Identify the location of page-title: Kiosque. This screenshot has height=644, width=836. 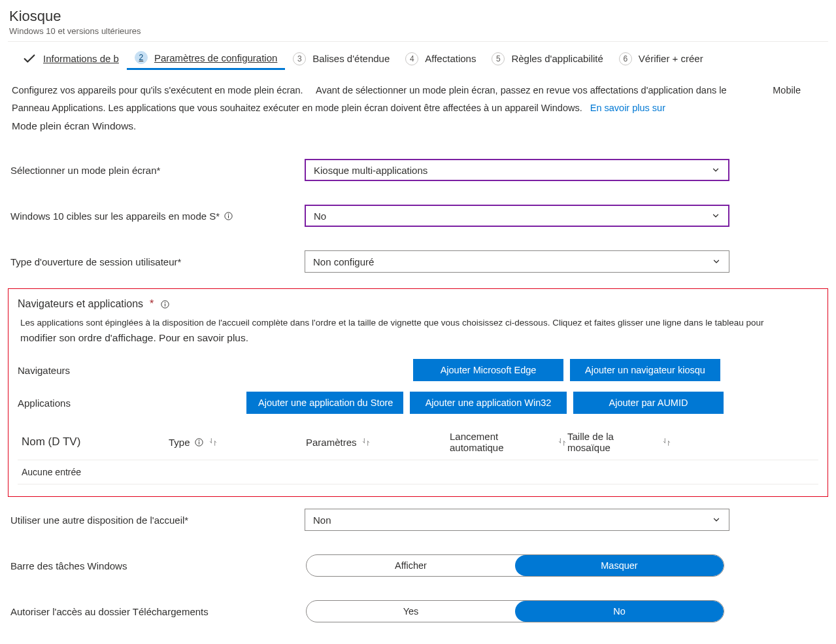
(418, 16).